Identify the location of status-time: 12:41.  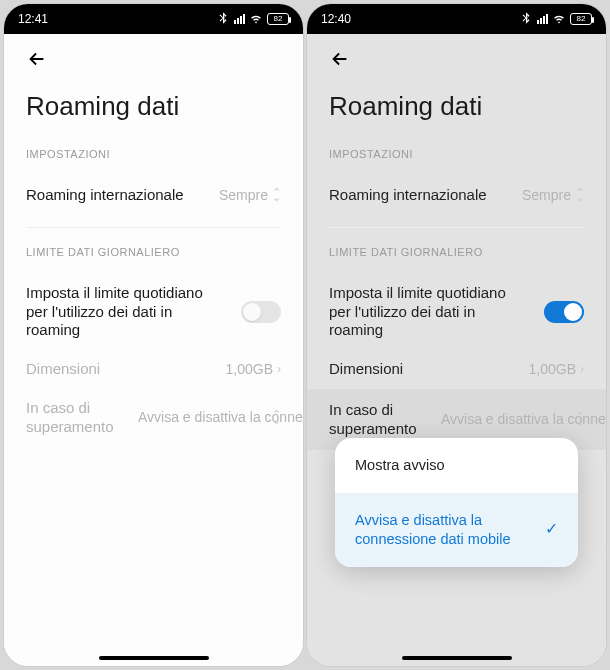
(33, 19).